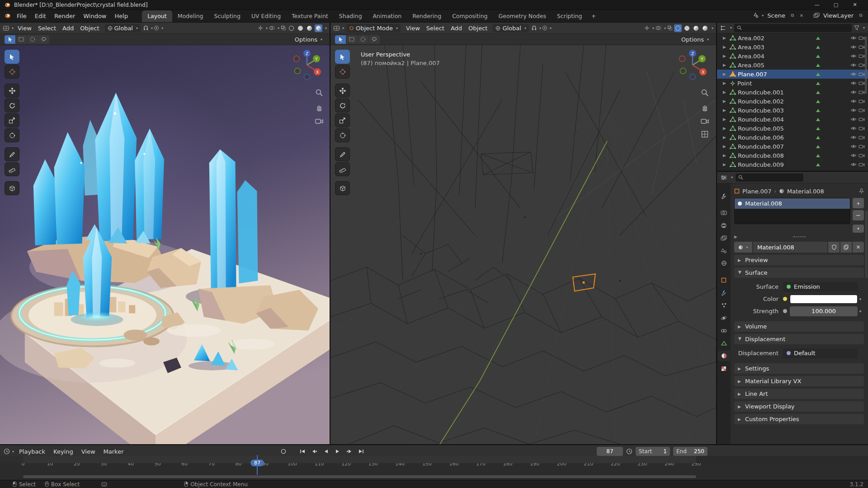 This screenshot has height=488, width=868. Describe the element at coordinates (755, 15) in the screenshot. I see `scene-icon` at that location.